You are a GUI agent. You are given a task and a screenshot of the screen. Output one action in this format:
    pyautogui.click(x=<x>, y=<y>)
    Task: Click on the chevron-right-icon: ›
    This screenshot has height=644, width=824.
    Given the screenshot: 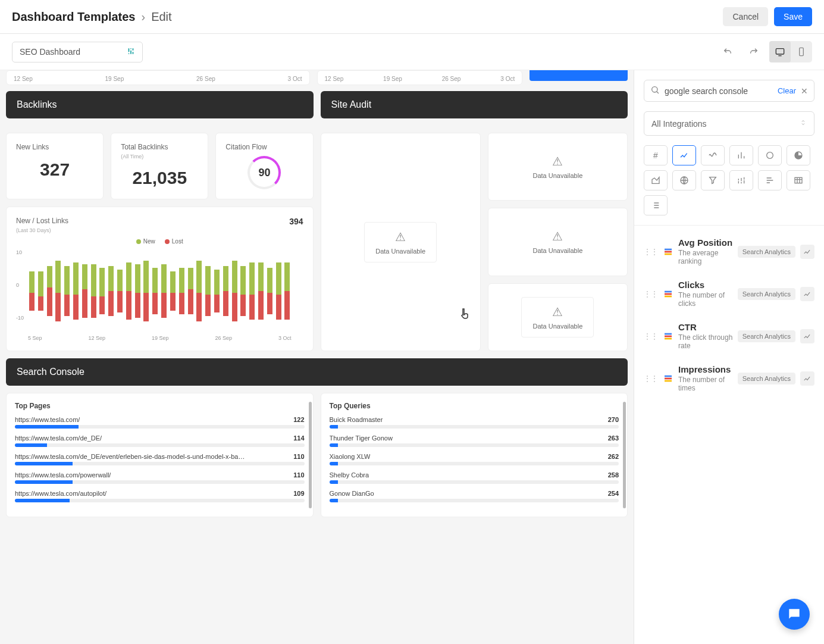 What is the action you would take?
    pyautogui.click(x=143, y=17)
    